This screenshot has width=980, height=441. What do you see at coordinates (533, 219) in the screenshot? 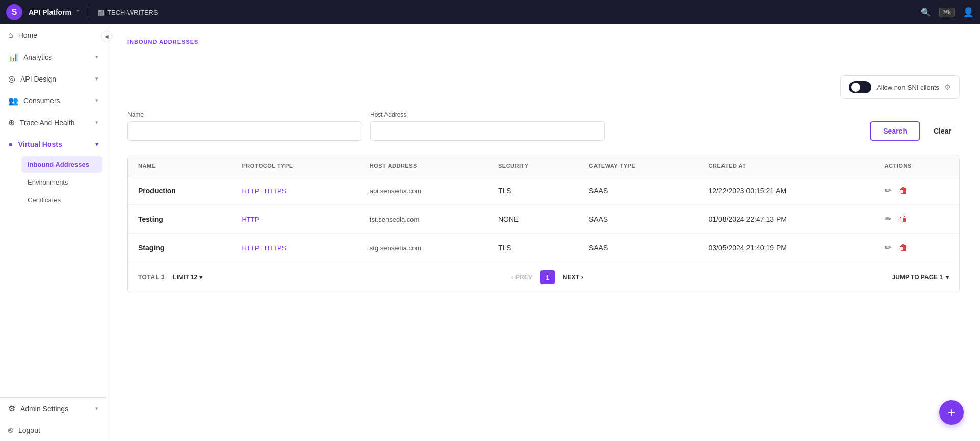
I see `cell-security: NONE` at bounding box center [533, 219].